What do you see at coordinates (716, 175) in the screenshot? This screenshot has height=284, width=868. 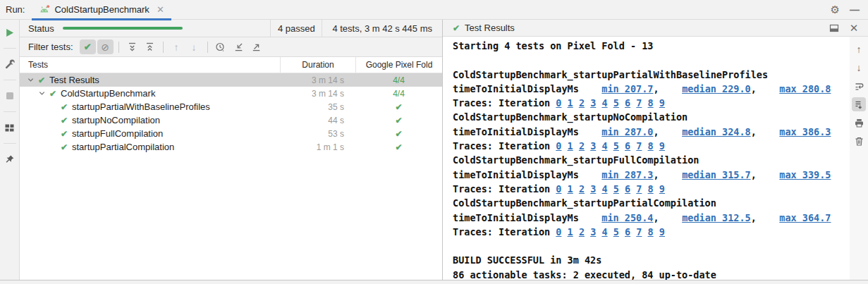 I see `console-link: median 315.7` at bounding box center [716, 175].